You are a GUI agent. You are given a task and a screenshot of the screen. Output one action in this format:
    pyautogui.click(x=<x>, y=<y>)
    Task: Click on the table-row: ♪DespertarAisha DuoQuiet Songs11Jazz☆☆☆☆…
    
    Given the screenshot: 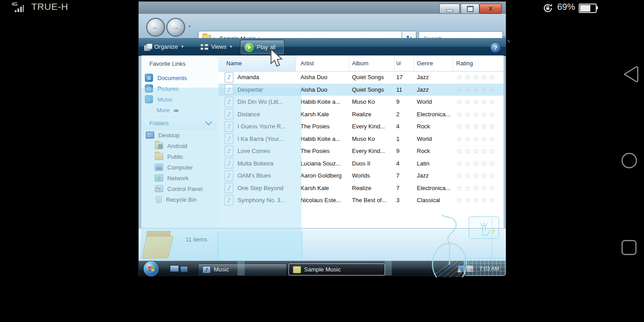 What is the action you would take?
    pyautogui.click(x=361, y=90)
    